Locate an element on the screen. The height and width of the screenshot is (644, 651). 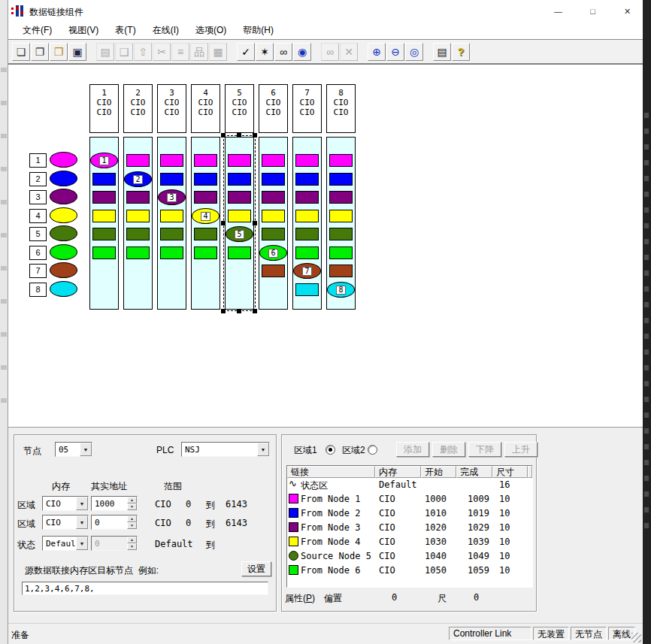
link-block-source: 1 is located at coordinates (104, 161).